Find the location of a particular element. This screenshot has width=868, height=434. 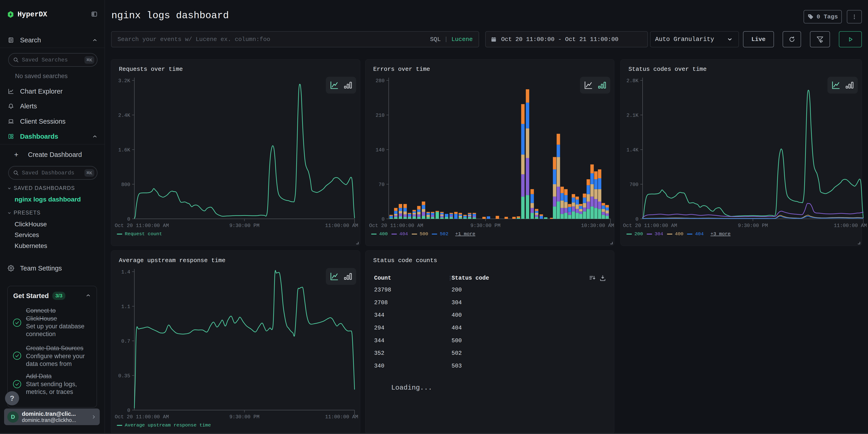

svg-text: 800 is located at coordinates (126, 185).